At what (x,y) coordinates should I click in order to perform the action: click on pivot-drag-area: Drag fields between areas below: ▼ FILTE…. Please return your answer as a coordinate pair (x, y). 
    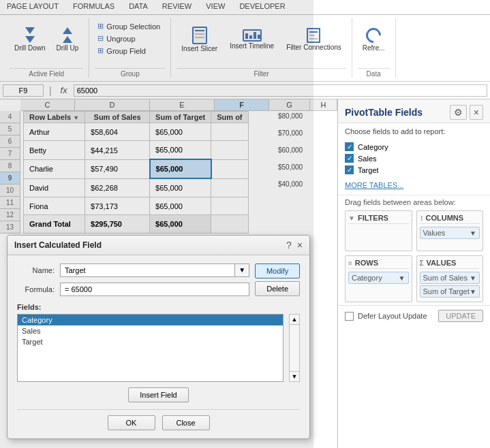
    Looking at the image, I should click on (414, 250).